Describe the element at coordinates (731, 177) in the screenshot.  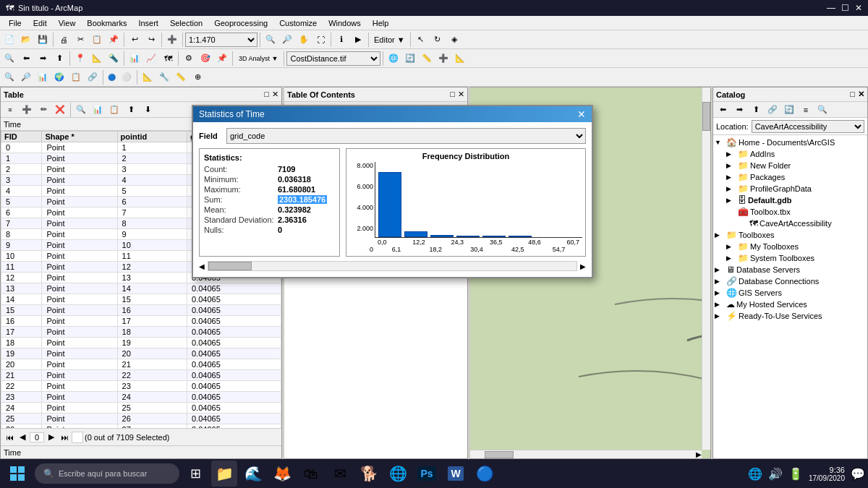
I see `packages-expand-icon: ▶` at that location.